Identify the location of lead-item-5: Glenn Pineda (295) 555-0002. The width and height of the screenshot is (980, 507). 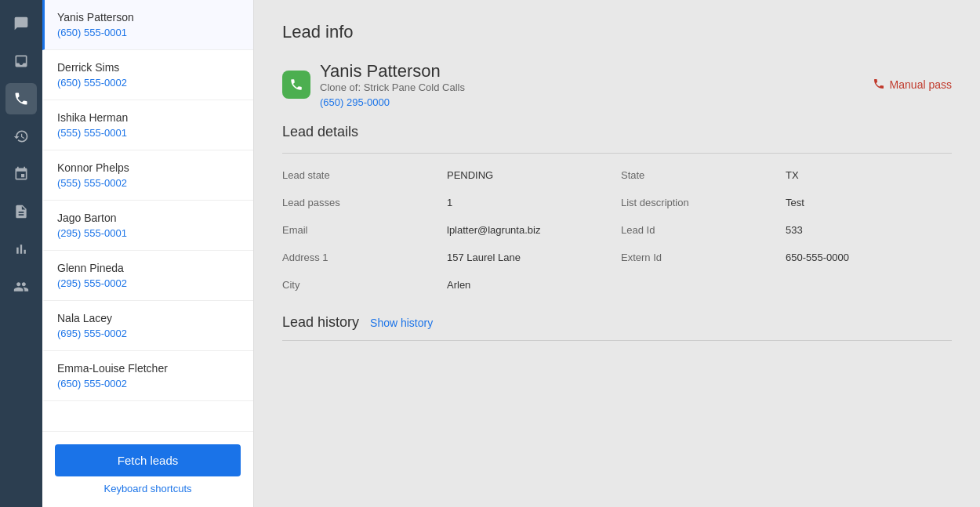
(147, 276).